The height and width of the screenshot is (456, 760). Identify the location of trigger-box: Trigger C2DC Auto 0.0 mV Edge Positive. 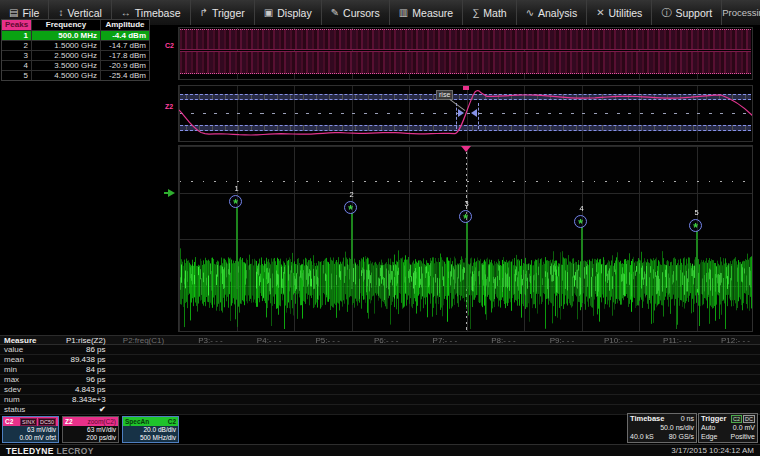
(728, 428).